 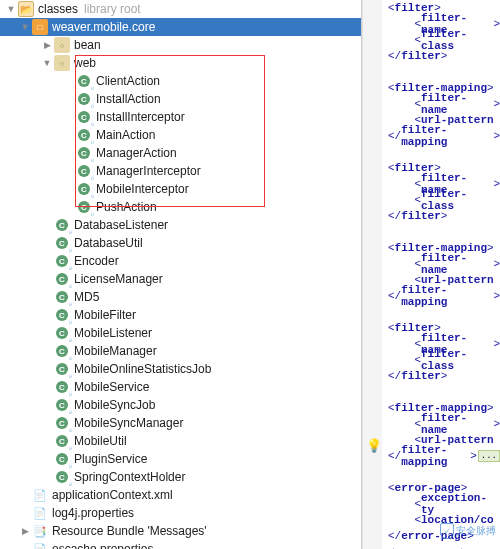 I want to click on editor-gutter, so click(x=372, y=274).